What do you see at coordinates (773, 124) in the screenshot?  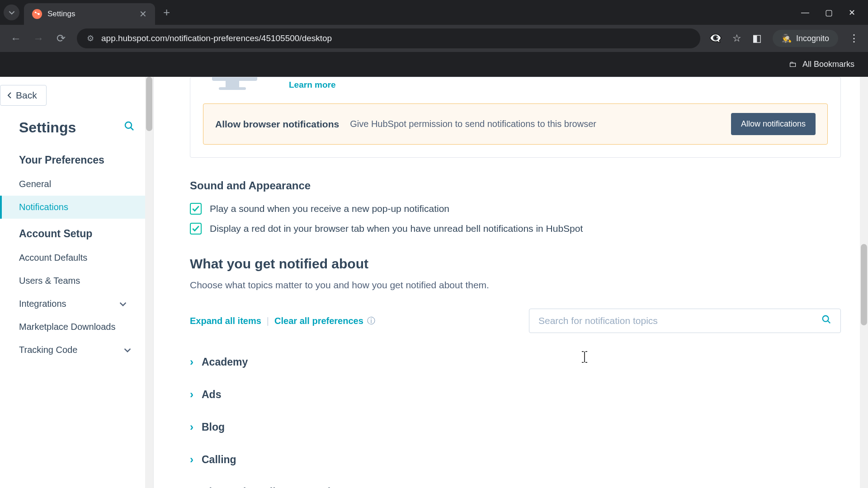 I see `allow-notifications-button: Allow notifications` at bounding box center [773, 124].